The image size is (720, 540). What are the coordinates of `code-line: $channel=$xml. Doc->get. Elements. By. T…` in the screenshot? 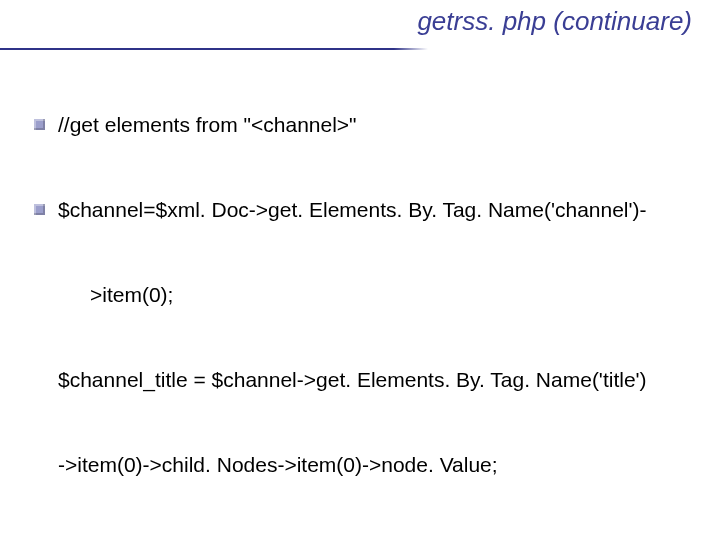 It's located at (379, 210).